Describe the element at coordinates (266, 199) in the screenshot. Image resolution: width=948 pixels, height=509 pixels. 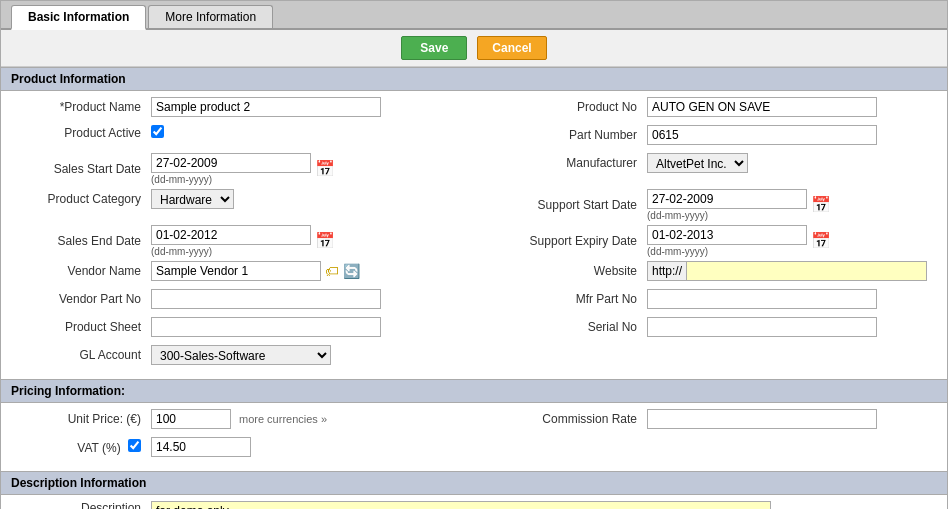
I see `product-category-field: Hardware Software Services` at that location.